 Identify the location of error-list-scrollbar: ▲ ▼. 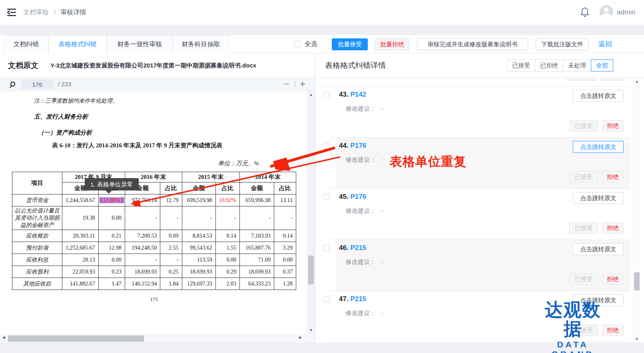
(637, 210).